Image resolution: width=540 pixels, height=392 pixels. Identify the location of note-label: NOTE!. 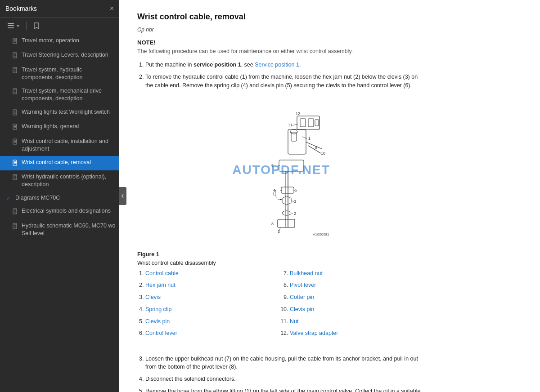
(281, 43).